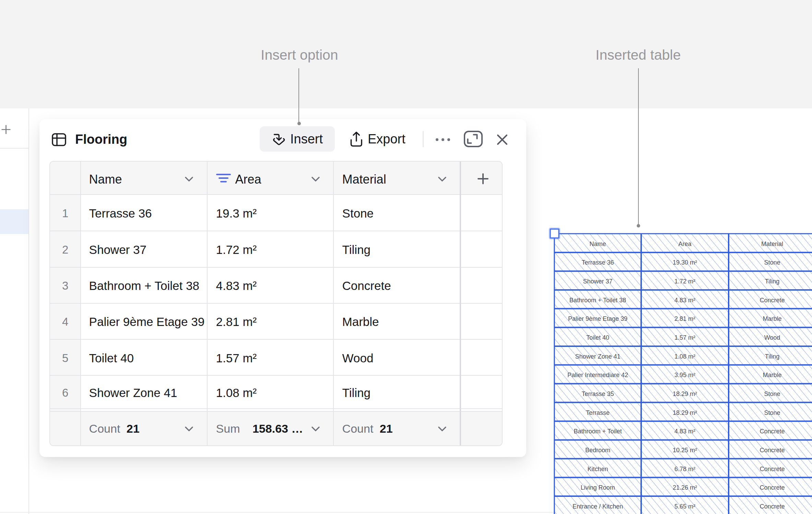 The height and width of the screenshot is (514, 812). What do you see at coordinates (685, 338) in the screenshot?
I see `svg-text: 1.57 m²` at bounding box center [685, 338].